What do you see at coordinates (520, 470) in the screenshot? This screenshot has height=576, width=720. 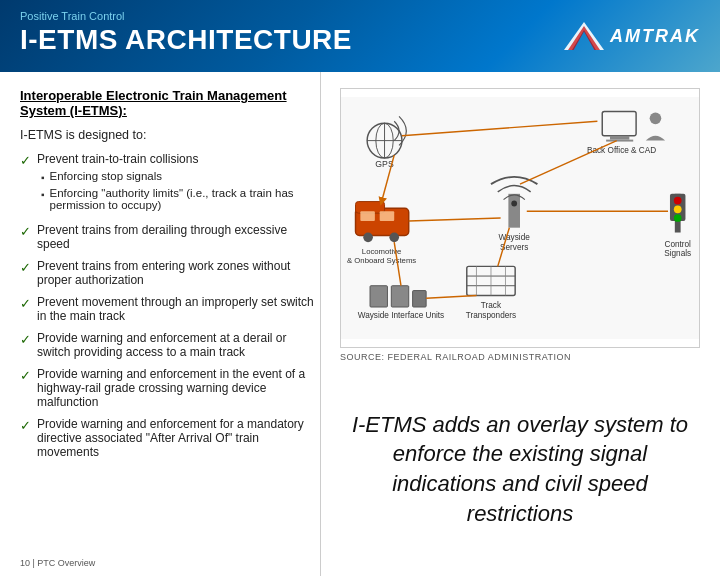 I see `italic-description: I-ETMS adds an overlay system to enforce…` at bounding box center [520, 470].